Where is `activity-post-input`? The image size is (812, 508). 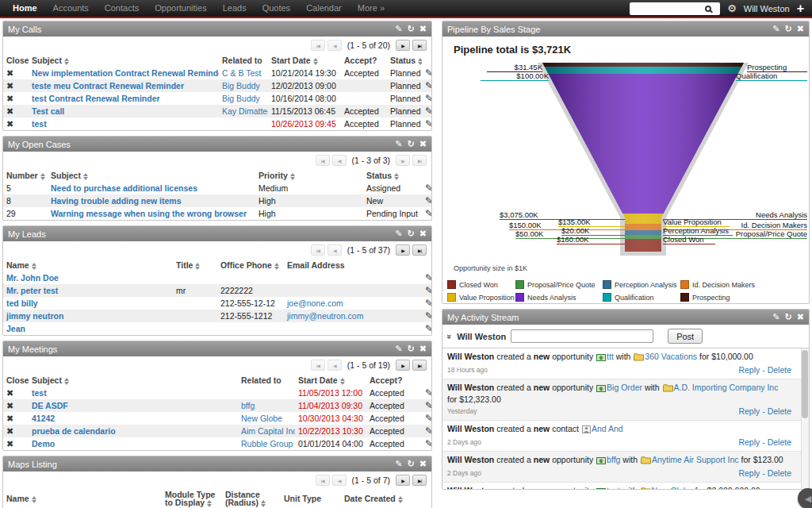 activity-post-input is located at coordinates (582, 337).